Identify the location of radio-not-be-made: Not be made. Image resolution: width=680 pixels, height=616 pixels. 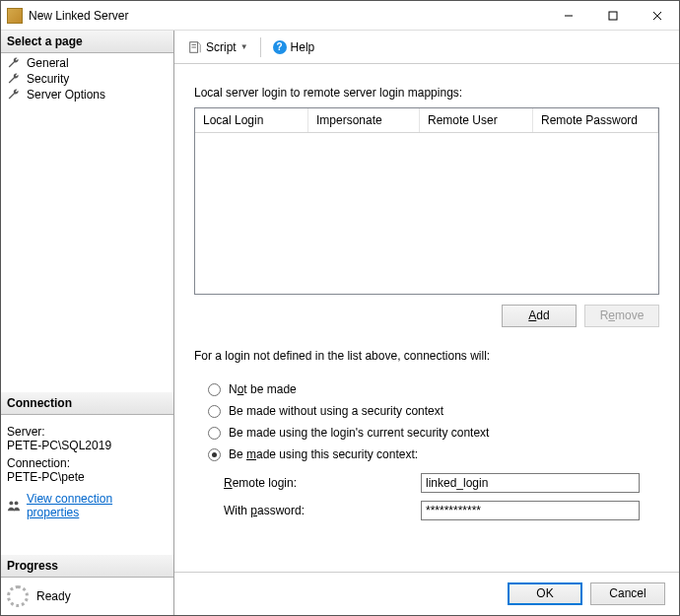
(434, 389).